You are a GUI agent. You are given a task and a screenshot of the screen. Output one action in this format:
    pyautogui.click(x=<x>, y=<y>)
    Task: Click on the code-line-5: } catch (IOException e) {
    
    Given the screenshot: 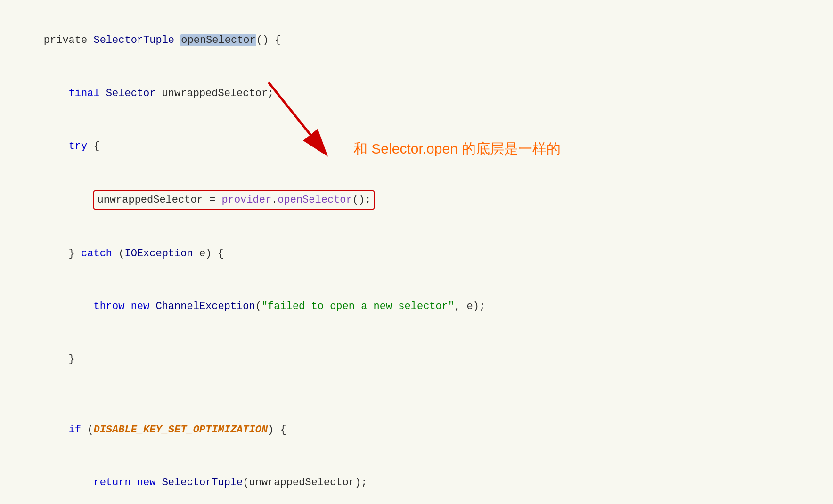 What is the action you would take?
    pyautogui.click(x=416, y=254)
    